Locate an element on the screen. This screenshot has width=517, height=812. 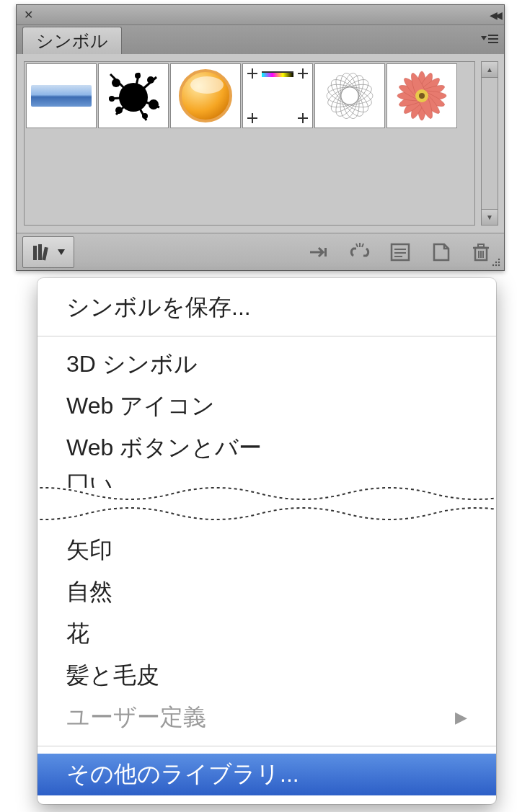
submenu-arrow-icon: ▶ is located at coordinates (461, 718).